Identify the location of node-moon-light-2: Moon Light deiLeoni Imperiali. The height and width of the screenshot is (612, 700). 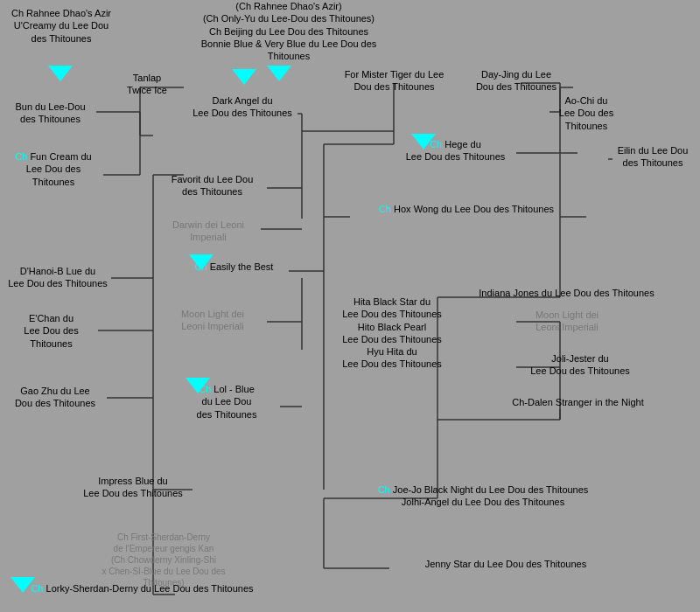
(567, 322).